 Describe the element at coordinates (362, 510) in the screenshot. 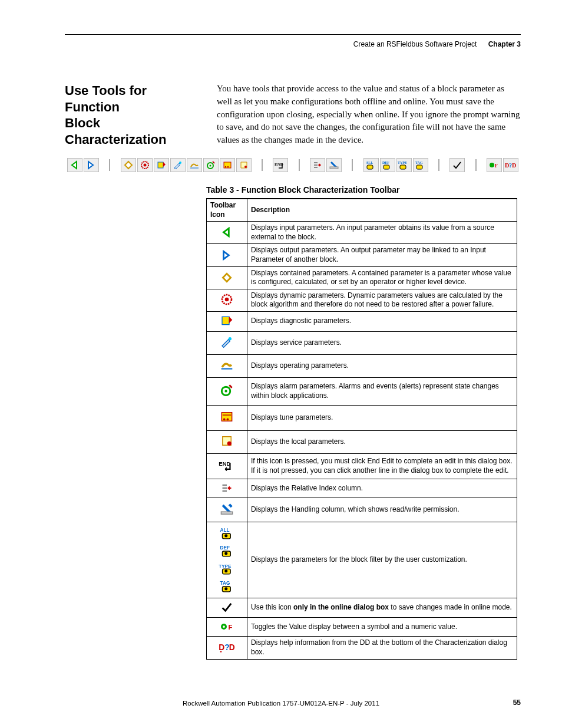

I see `table-row: Displays the Handling column, which show…` at that location.